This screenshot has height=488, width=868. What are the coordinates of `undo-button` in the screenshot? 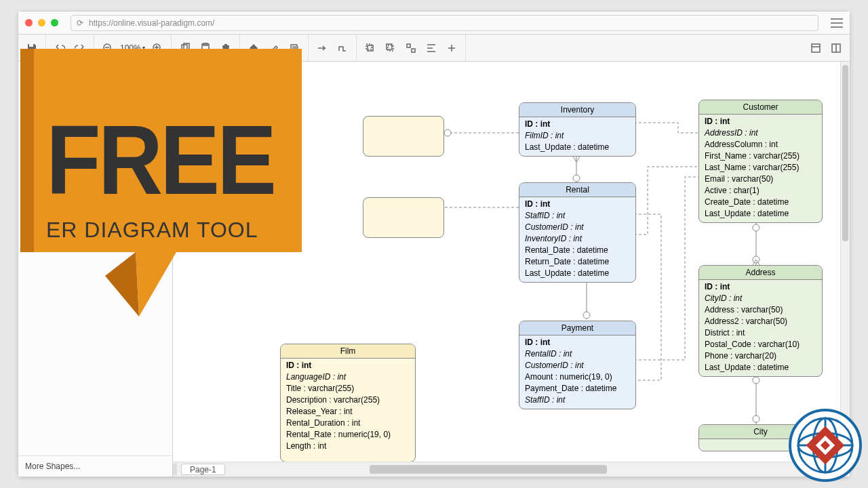 It's located at (60, 48).